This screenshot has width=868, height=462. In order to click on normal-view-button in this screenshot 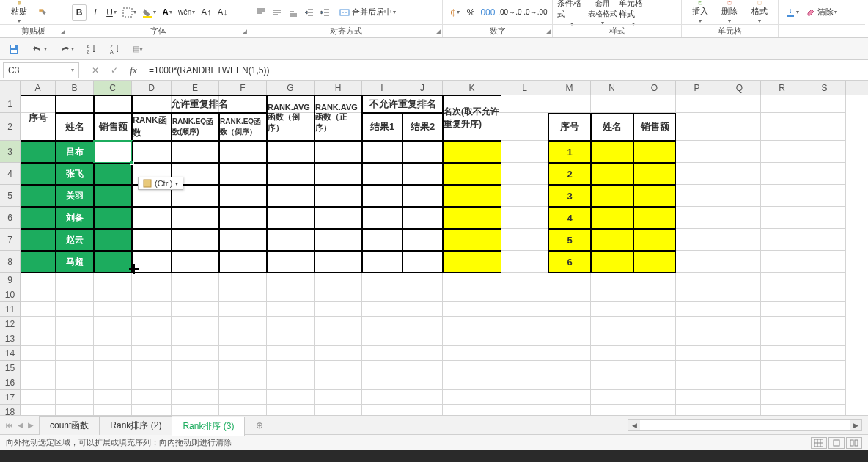, I will do `click(819, 443)`.